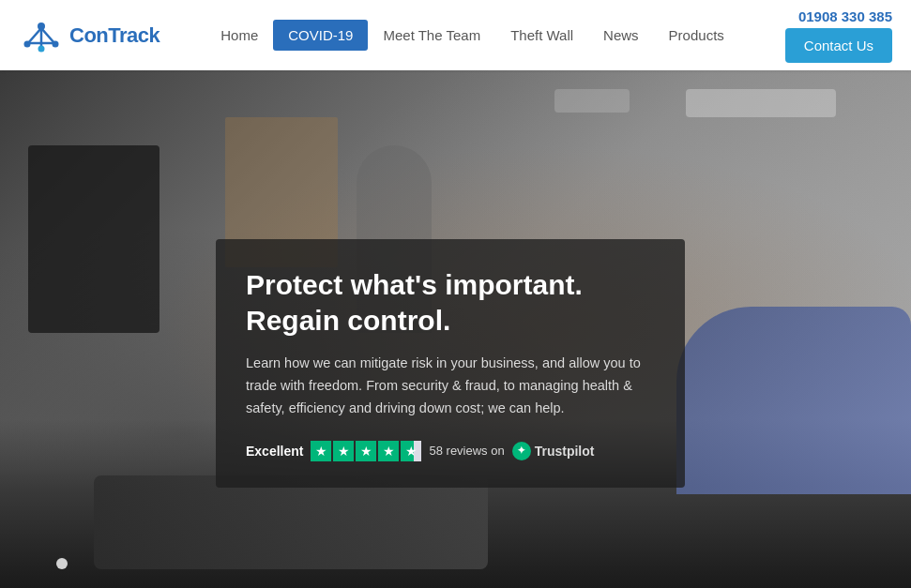 The width and height of the screenshot is (911, 588). What do you see at coordinates (388, 451) in the screenshot?
I see `star-4: ★` at bounding box center [388, 451].